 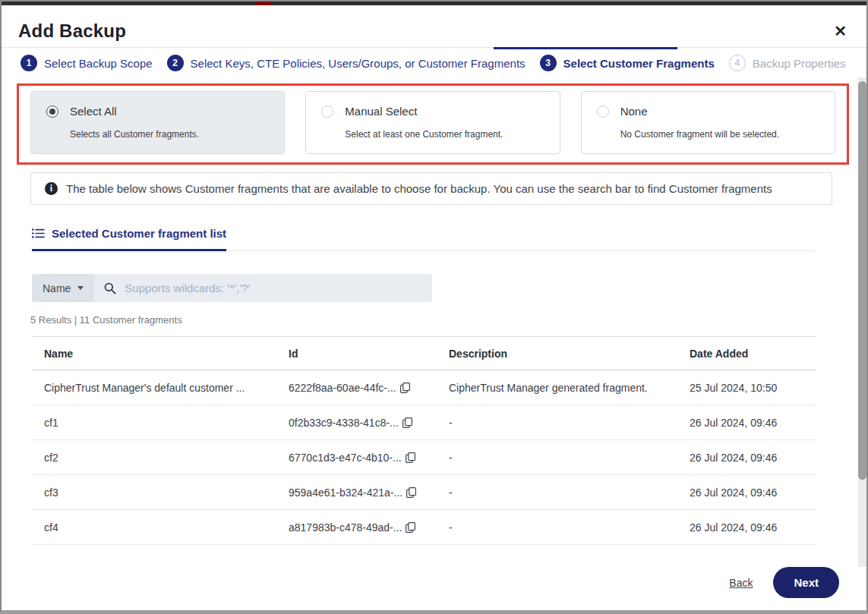 I want to click on tab-selected-customer-fragment-list: Selected Customer fragment list, so click(x=129, y=239).